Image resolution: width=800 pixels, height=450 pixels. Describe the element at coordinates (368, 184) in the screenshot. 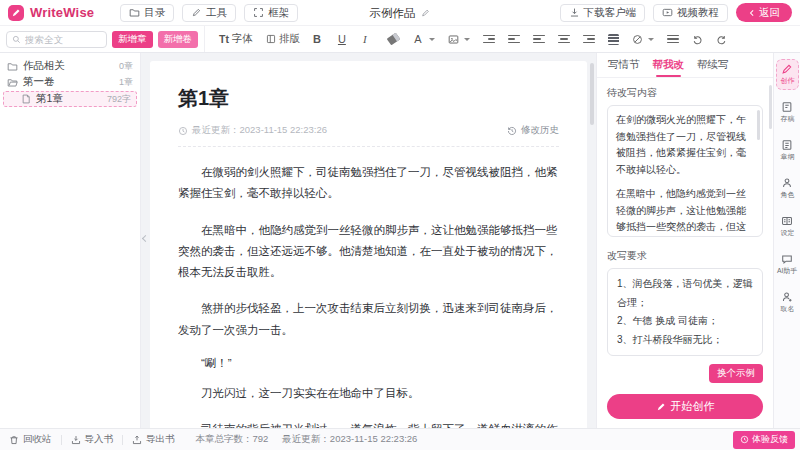

I see `paragraph: 在微弱的剑火照耀下，司徒南勉强挡住了一刀，尽管视线被阻挡，他紧紧握住宝剑，毫不敢…` at that location.